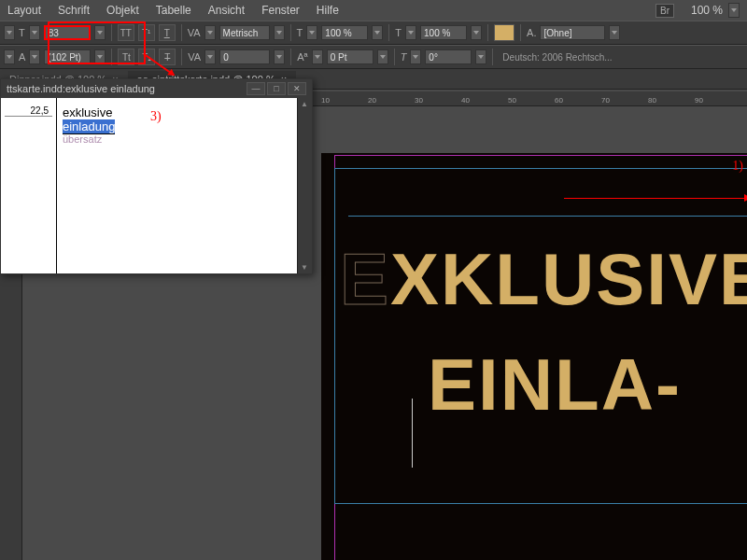 The width and height of the screenshot is (747, 560). Describe the element at coordinates (210, 57) in the screenshot. I see `tracking-stepper` at that location.